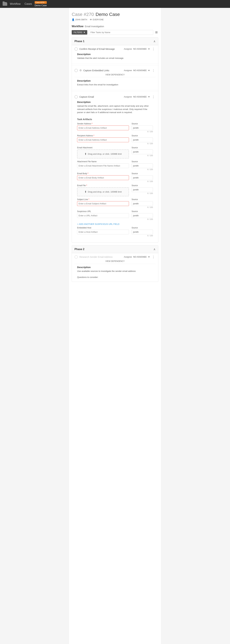  What do you see at coordinates (103, 166) in the screenshot?
I see `attachment-filename-input` at bounding box center [103, 166].